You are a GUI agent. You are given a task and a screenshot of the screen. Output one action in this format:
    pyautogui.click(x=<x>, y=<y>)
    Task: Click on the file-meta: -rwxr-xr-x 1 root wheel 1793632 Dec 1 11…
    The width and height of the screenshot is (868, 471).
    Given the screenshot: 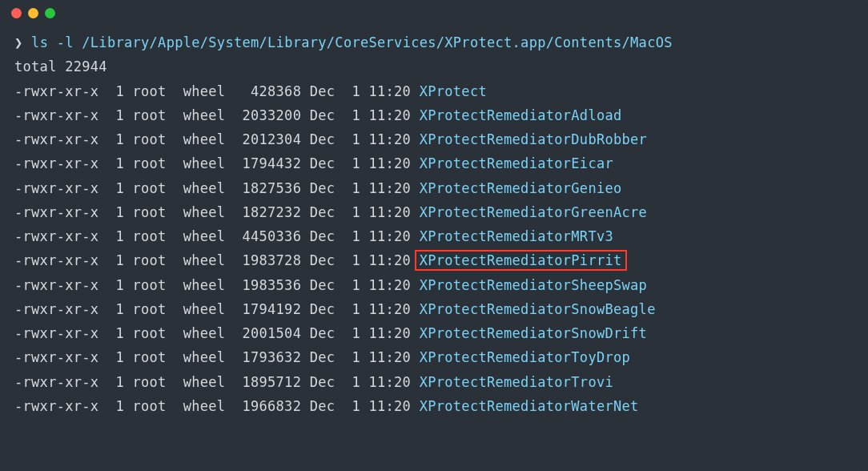 What is the action you would take?
    pyautogui.click(x=217, y=357)
    